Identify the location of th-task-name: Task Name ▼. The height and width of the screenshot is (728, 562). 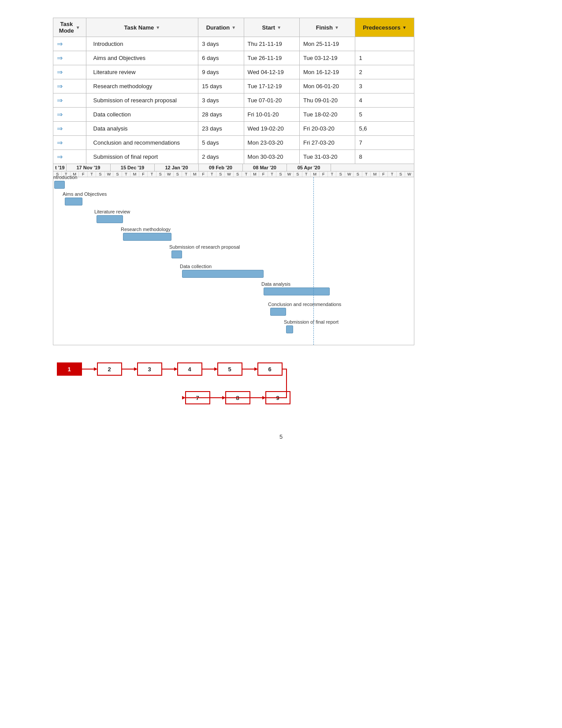
(142, 27).